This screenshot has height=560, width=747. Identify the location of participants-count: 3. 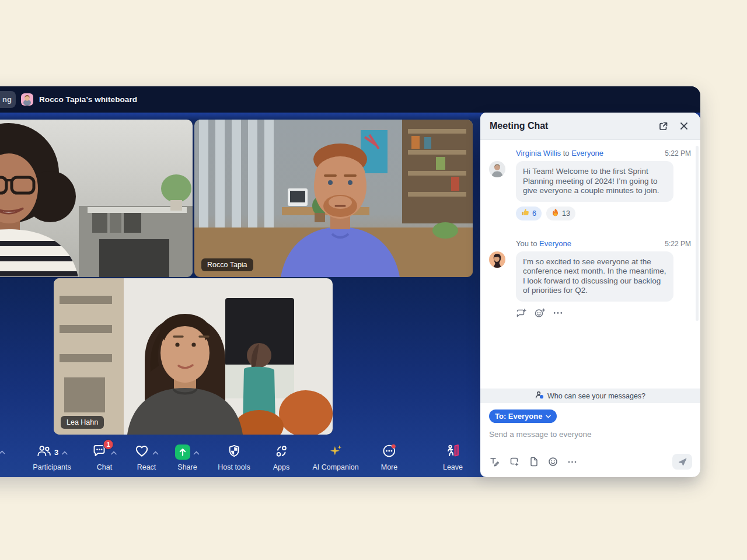
(56, 453).